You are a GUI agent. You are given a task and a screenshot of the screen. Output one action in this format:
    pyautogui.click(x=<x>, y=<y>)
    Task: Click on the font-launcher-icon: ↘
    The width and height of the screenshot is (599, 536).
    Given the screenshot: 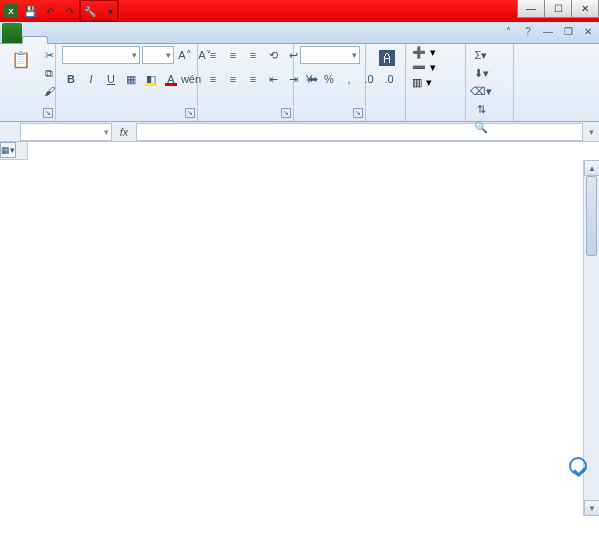 What is the action you would take?
    pyautogui.click(x=190, y=113)
    